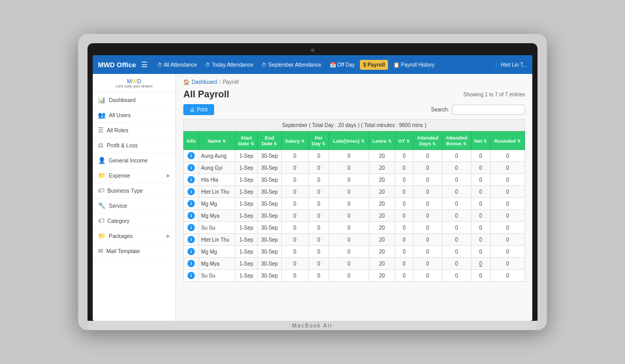 Image resolution: width=625 pixels, height=364 pixels. What do you see at coordinates (292, 65) in the screenshot?
I see `nav-link-september-attendance: ⏱ September Attendance` at bounding box center [292, 65].